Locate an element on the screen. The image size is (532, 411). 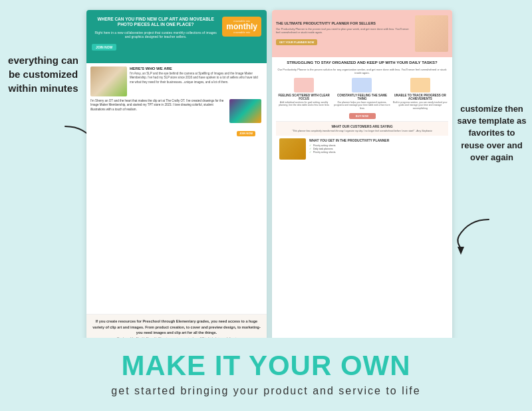
monthly-text: I'm Sherry an OT and the heart that make… is located at coordinates (158, 105).